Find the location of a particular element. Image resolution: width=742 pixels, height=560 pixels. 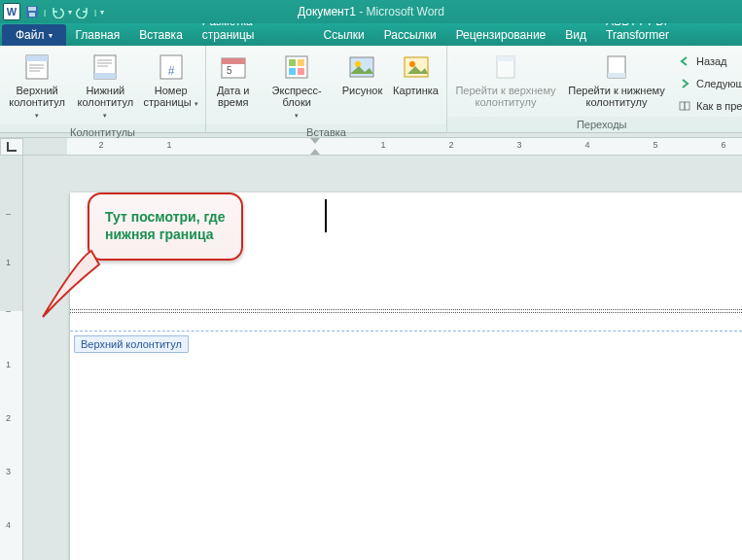

header-bottom-label: Нижний колонтитул is located at coordinates (106, 96).